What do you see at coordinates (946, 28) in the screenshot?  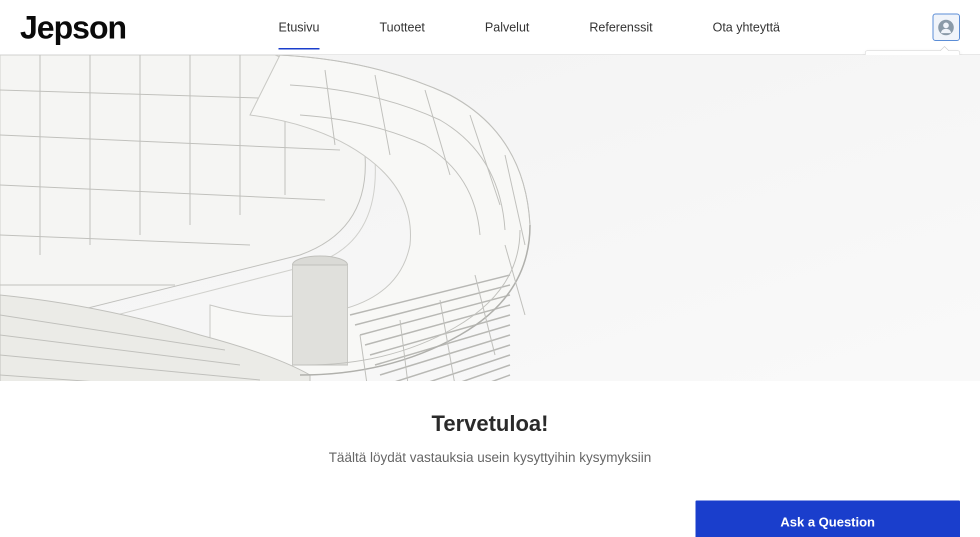 I see `person-icon` at bounding box center [946, 28].